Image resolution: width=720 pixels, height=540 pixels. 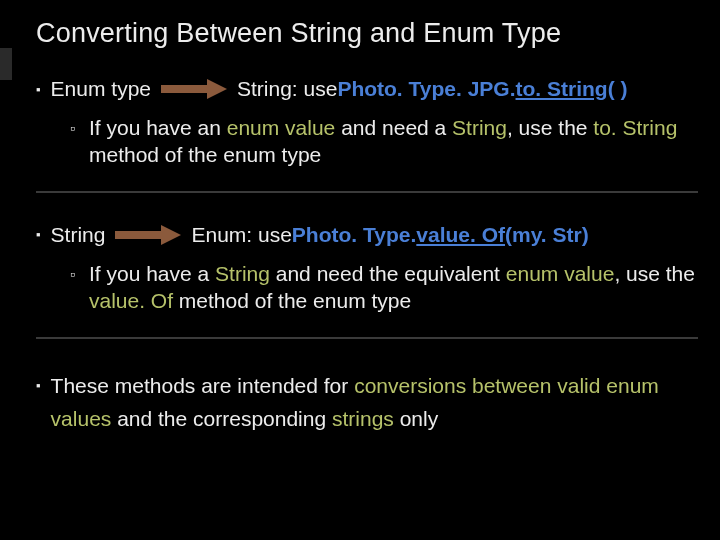 What do you see at coordinates (367, 235) in the screenshot?
I see `bullet-string-to-enum: ▪ String Enum: use Photo. Type. value. O…` at bounding box center [367, 235].